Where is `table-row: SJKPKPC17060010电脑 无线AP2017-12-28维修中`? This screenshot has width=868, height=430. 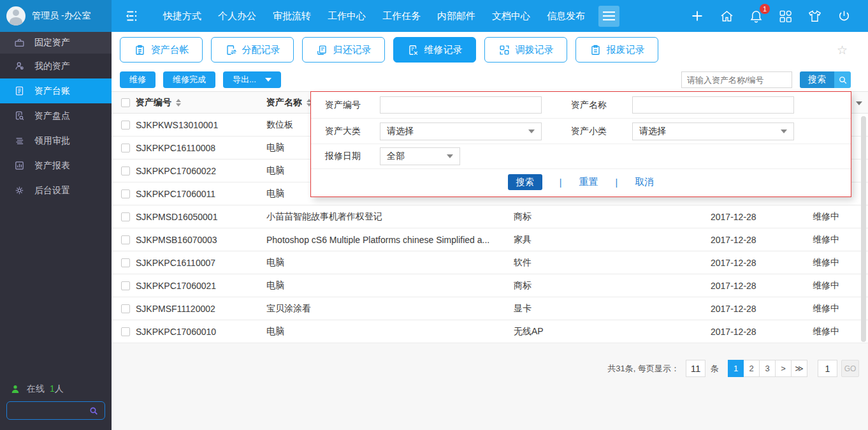
table-row: SJKPKPC17060010电脑 无线AP2017-12-28维修中 is located at coordinates (489, 332).